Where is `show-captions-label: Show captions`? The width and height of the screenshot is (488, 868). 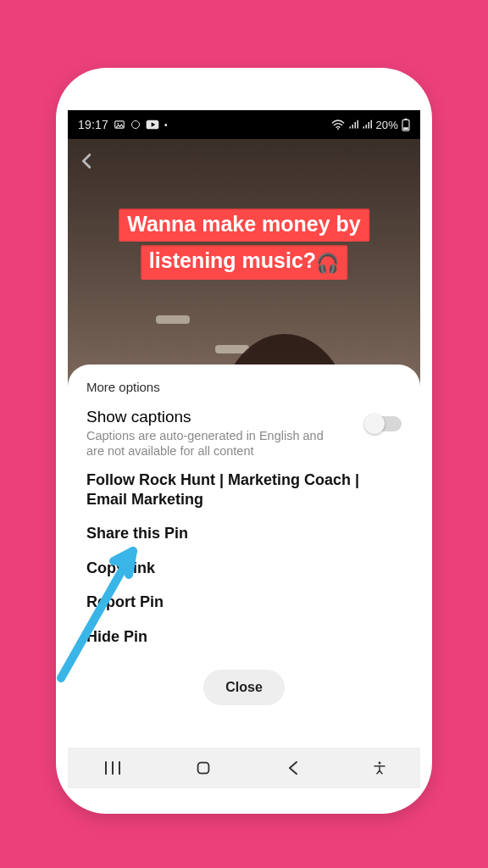
show-captions-label: Show captions is located at coordinates (214, 417).